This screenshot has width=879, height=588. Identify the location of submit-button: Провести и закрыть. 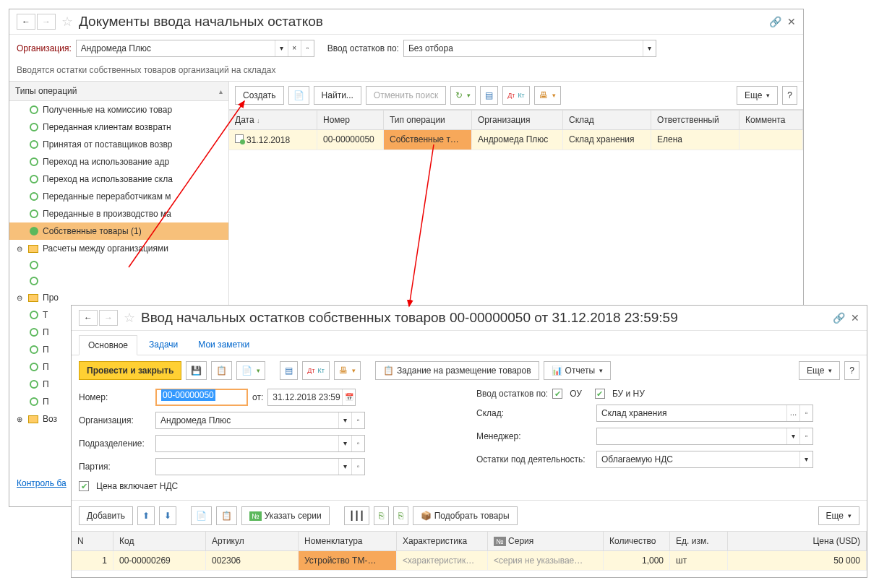
(130, 371).